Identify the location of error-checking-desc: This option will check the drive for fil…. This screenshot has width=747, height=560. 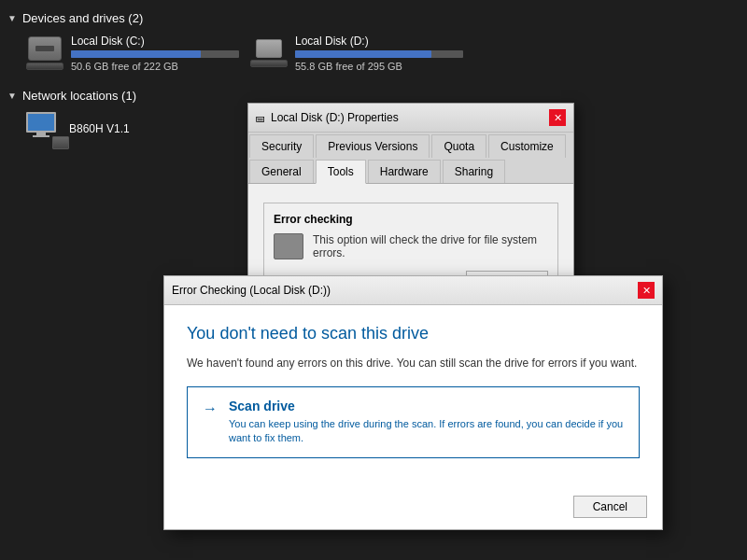
(430, 246).